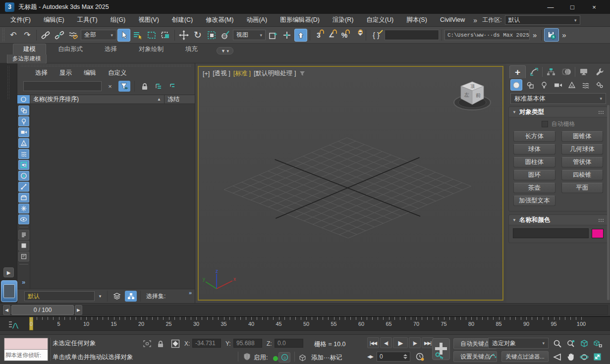 The width and height of the screenshot is (610, 364). Describe the element at coordinates (558, 85) in the screenshot. I see `category-cameras` at that location.